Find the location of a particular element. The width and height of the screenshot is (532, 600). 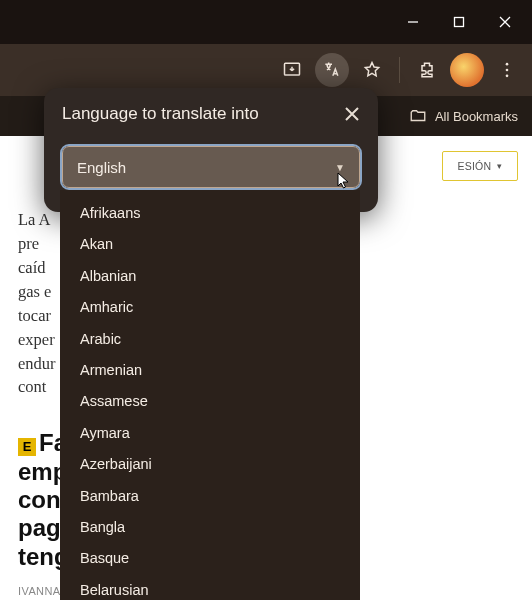

popup-title: Language to translate into is located at coordinates (211, 114).